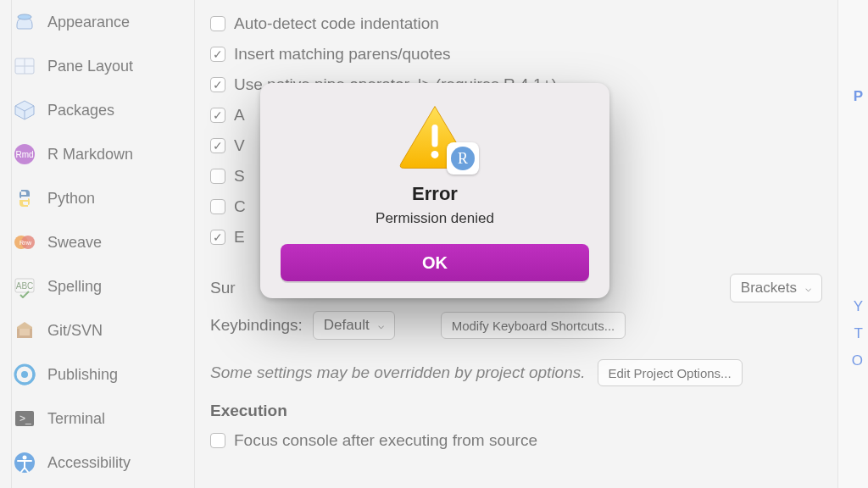  What do you see at coordinates (670, 373) in the screenshot?
I see `edit-project-options-button: Edit Project Options...` at bounding box center [670, 373].